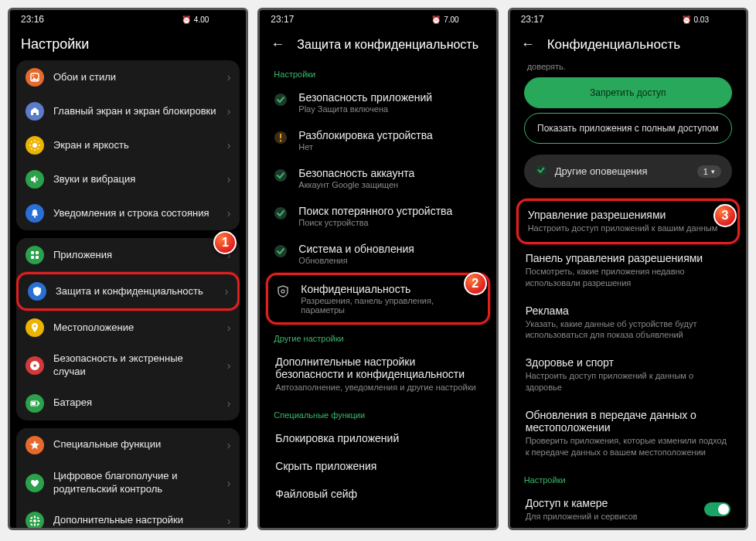  What do you see at coordinates (628, 19) in the screenshot?
I see `status-bar: 23:17 ⏰ 0.03` at bounding box center [628, 19].